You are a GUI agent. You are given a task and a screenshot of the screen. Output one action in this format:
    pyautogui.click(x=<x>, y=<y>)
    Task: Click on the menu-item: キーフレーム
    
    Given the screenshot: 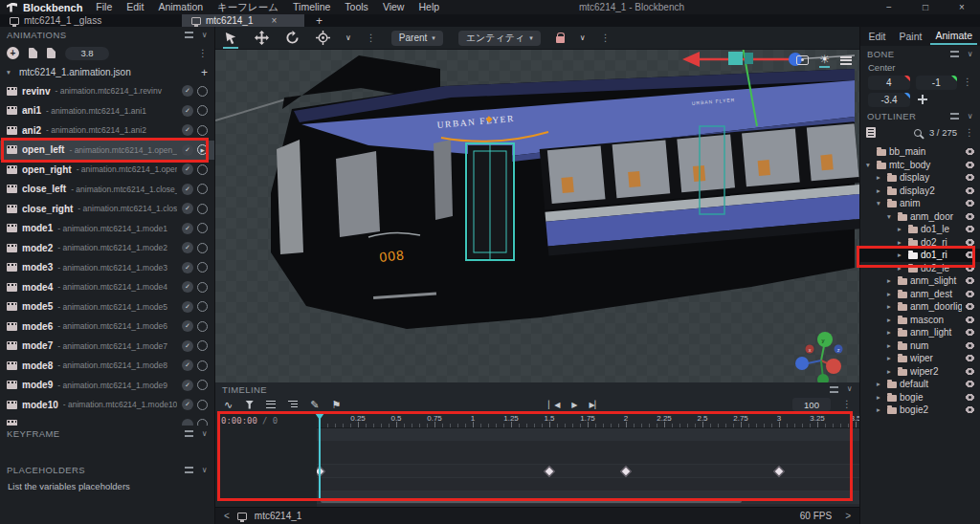 What is the action you would take?
    pyautogui.click(x=248, y=8)
    